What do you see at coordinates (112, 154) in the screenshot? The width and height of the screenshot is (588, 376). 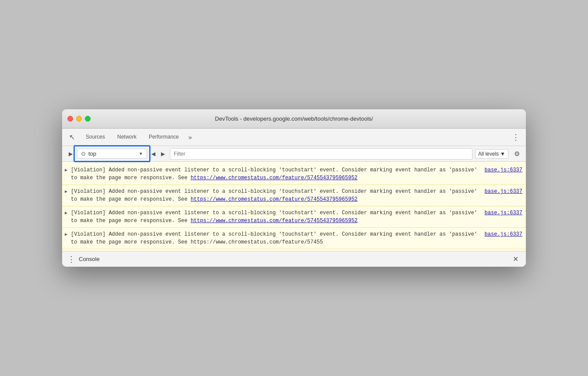 I see `context-value: top` at bounding box center [112, 154].